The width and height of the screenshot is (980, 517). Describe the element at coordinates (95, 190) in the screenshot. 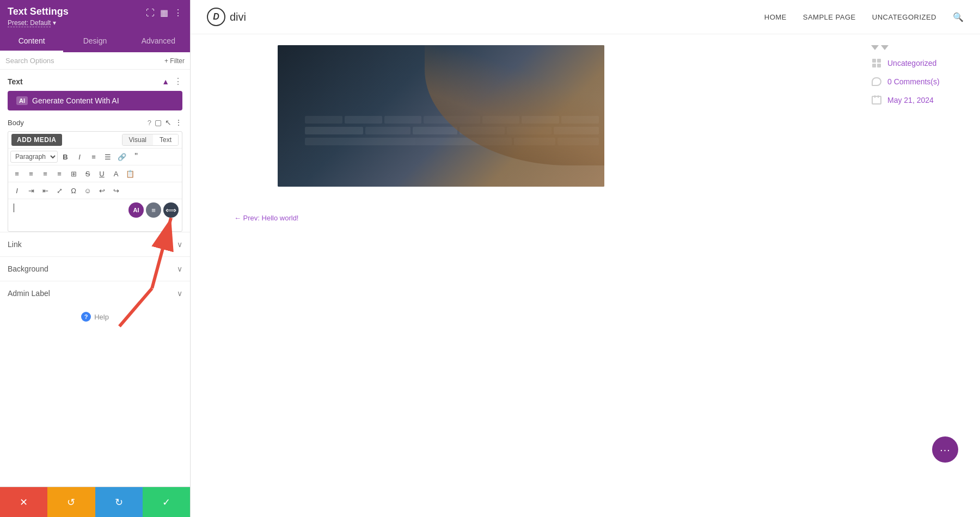

I see `toolbar-row-3: I ⇥ ⇤ ⤢ Ω ☺ ↩ ↪` at that location.